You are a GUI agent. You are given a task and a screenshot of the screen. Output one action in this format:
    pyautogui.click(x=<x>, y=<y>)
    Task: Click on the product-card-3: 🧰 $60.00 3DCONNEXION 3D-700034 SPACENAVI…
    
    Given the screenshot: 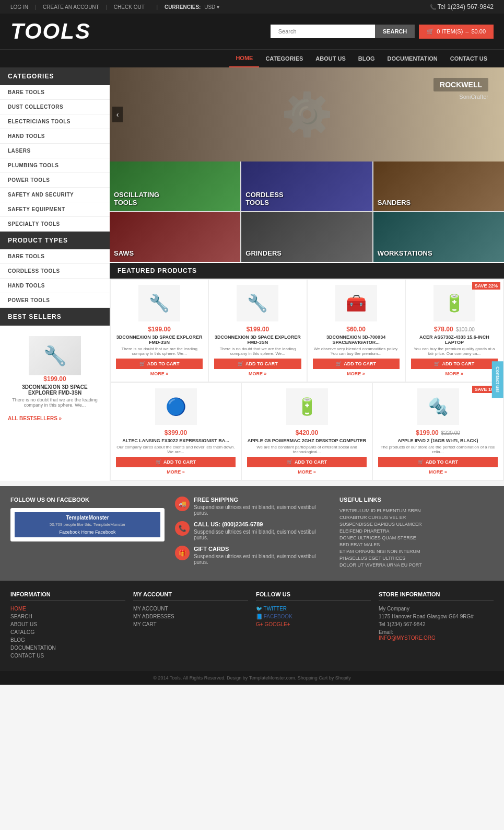 What is the action you would take?
    pyautogui.click(x=356, y=330)
    